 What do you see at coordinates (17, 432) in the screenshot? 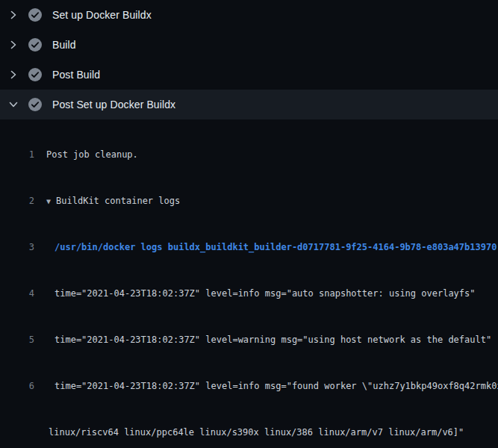
I see `line-number` at bounding box center [17, 432].